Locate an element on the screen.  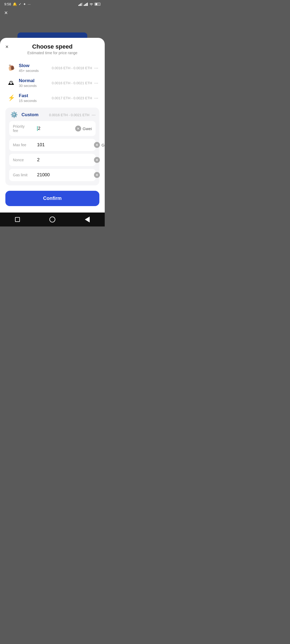
speed-option-fast: ⚡ Fast 15 seconds 0.0017 ETH - 0.0023 ET… is located at coordinates (52, 98).